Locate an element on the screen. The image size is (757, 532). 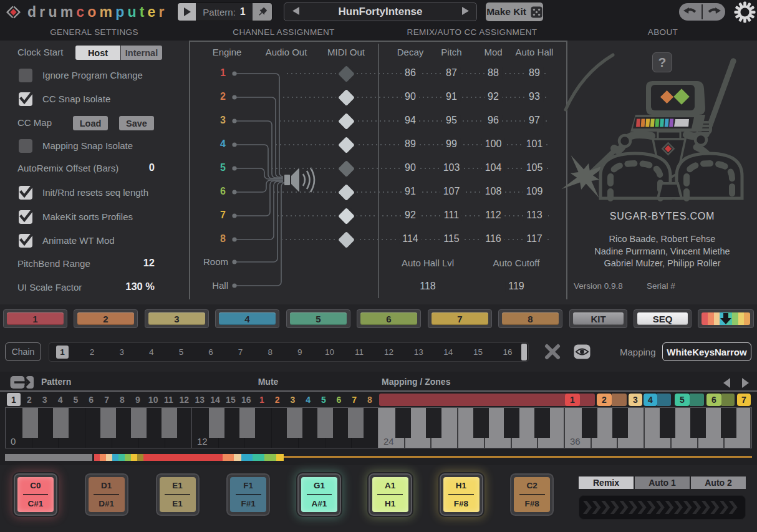
pad-G1: G1A#1 is located at coordinates (319, 495).